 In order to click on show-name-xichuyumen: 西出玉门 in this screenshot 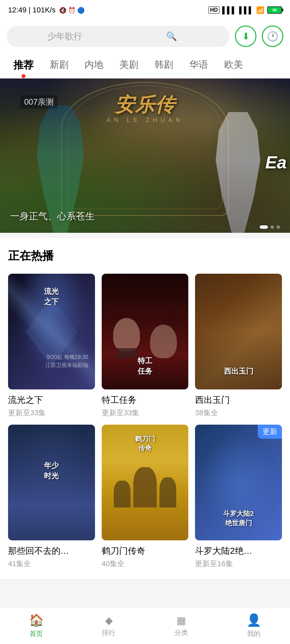, I will do `click(238, 400)`.